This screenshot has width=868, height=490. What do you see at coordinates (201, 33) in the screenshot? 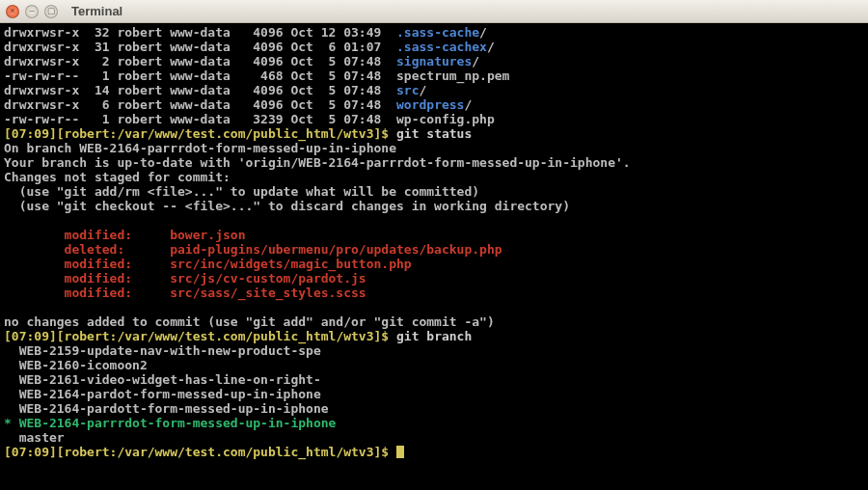
I see `ls-meta: drwxrwsr-x 32 robert www-data 4096 Oct 1…` at bounding box center [201, 33].